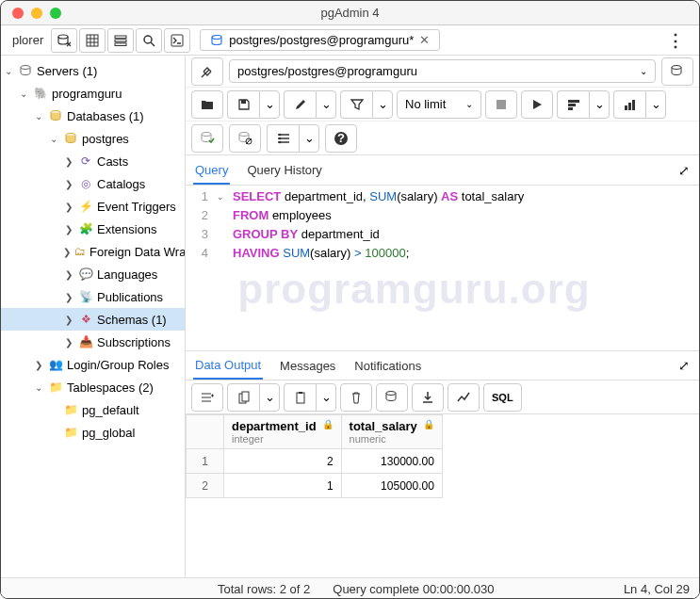  Describe the element at coordinates (573, 105) in the screenshot. I see `explain-button` at that location.